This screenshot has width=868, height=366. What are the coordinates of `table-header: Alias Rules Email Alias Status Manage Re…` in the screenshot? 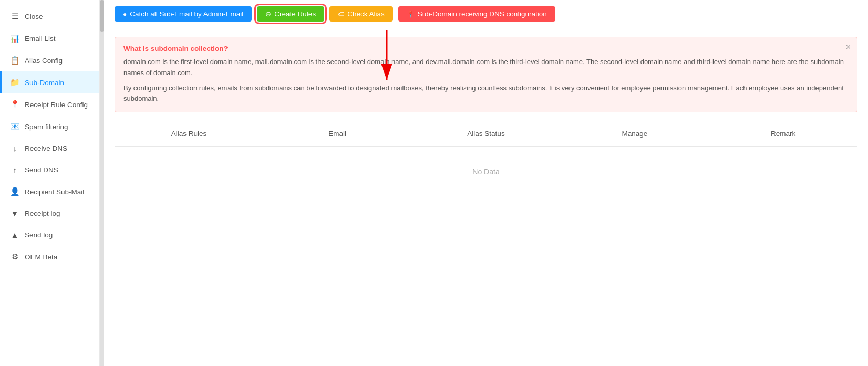 It's located at (486, 134).